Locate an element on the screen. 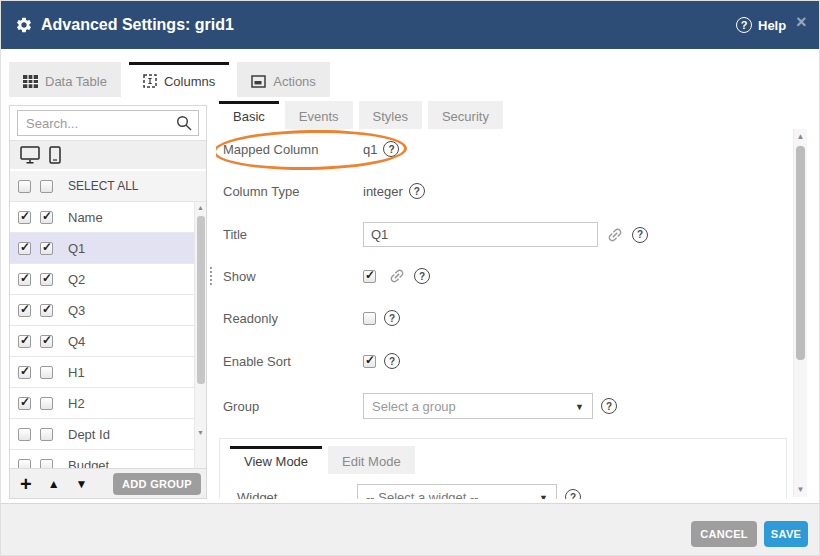 The width and height of the screenshot is (820, 556). actions-icon is located at coordinates (258, 82).